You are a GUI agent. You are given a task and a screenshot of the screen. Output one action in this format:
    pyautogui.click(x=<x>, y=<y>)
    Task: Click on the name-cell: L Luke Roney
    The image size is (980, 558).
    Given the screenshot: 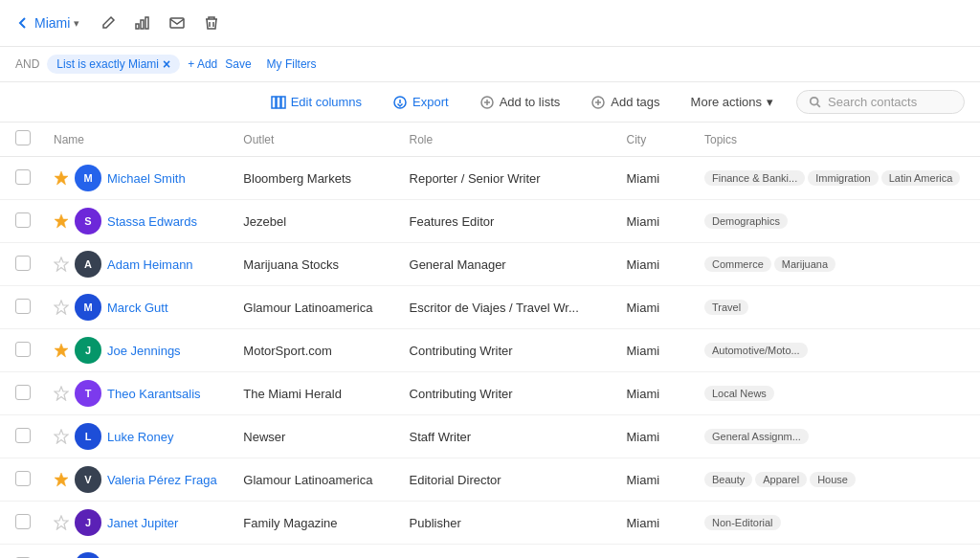 What is the action you would take?
    pyautogui.click(x=137, y=436)
    